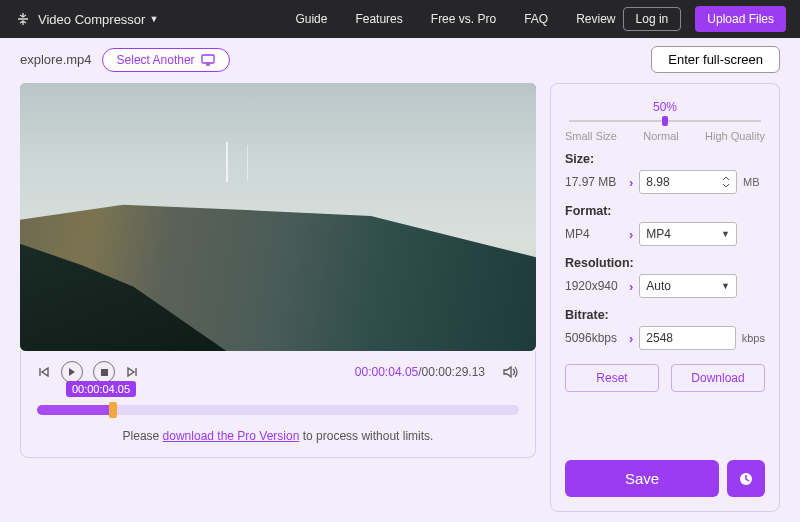 This screenshot has width=800, height=522. I want to click on clock-icon, so click(746, 479).